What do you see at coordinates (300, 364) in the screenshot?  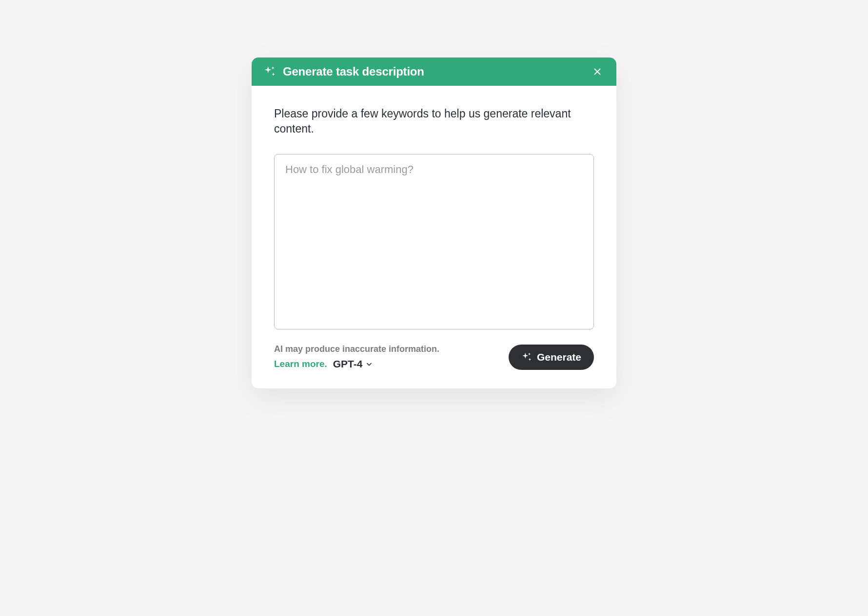 I see `learn-more-link: Learn more.` at bounding box center [300, 364].